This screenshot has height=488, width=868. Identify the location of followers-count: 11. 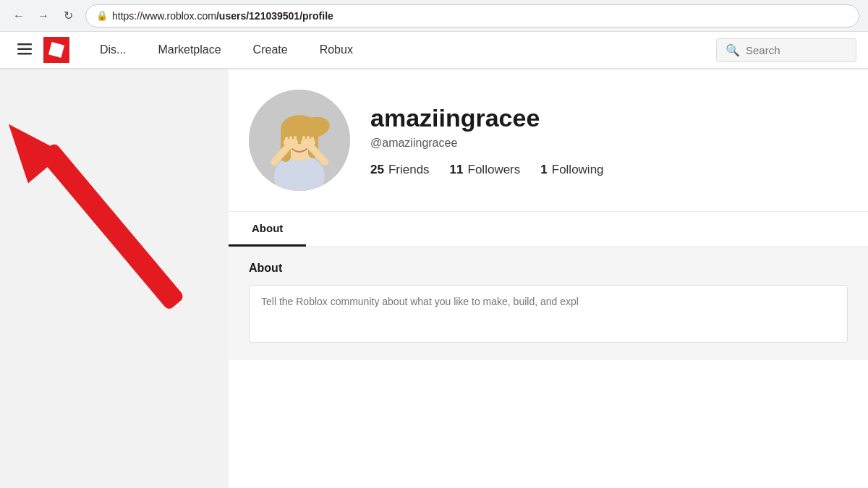
(457, 170).